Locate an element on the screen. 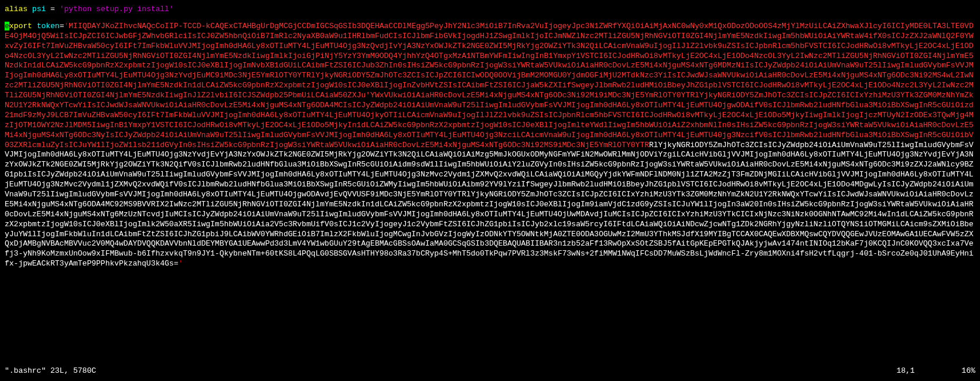  status-filename: ".bashrc" 23L, 5780C is located at coordinates (50, 372).